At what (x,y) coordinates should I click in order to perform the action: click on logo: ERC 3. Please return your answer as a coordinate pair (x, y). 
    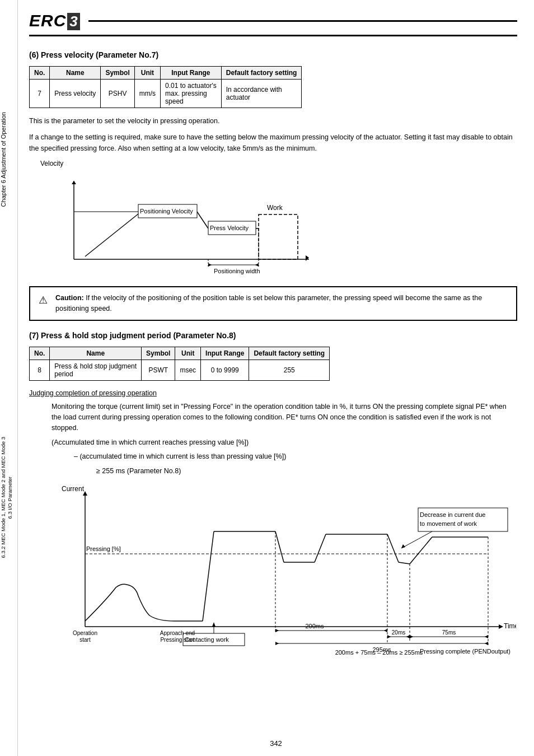
    Looking at the image, I should click on (55, 21).